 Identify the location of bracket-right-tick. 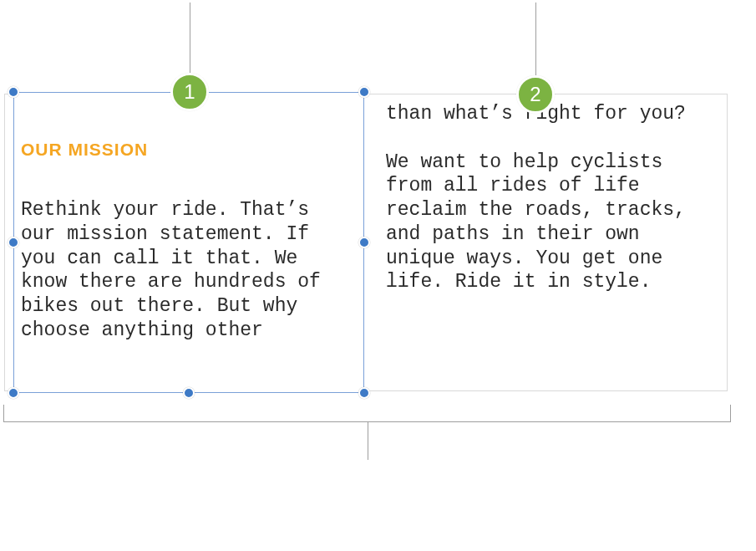
(730, 413).